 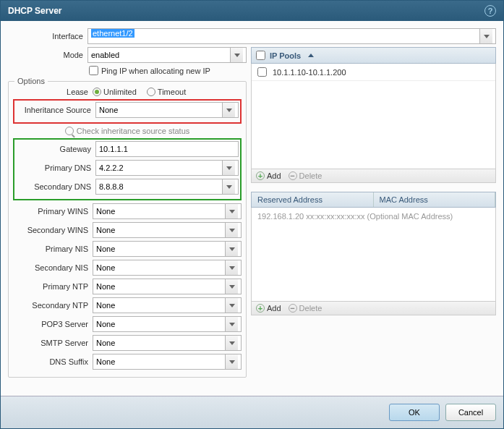 What do you see at coordinates (260, 55) in the screenshot?
I see `ip-pools-select-all` at bounding box center [260, 55].